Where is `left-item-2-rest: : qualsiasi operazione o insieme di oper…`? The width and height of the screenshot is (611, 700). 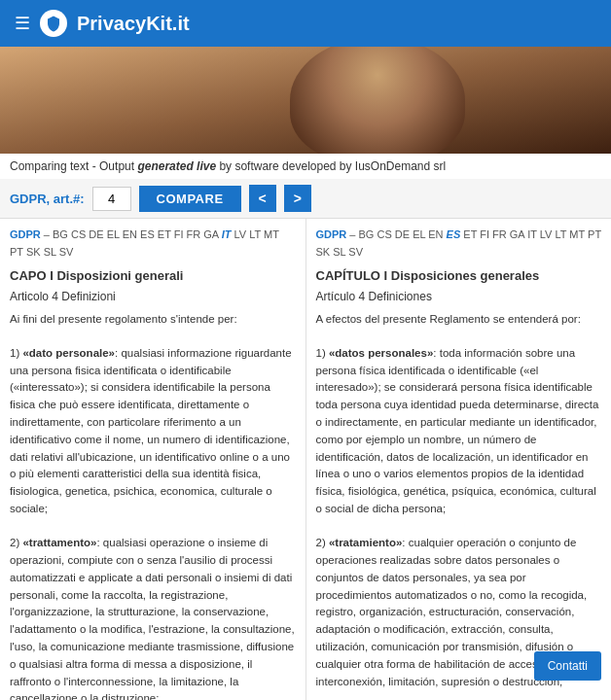 left-item-2-rest: : qualsiasi operazione o insieme di oper… is located at coordinates (152, 618).